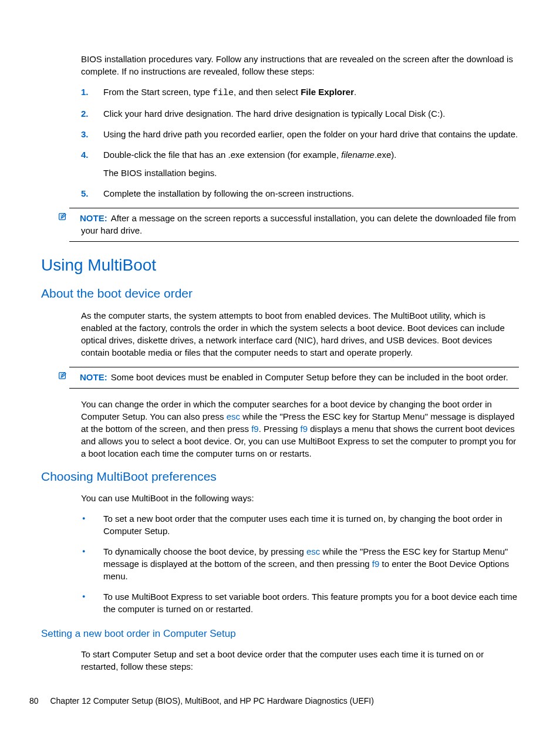 The image size is (560, 746). I want to click on code-text: file, so click(223, 93).